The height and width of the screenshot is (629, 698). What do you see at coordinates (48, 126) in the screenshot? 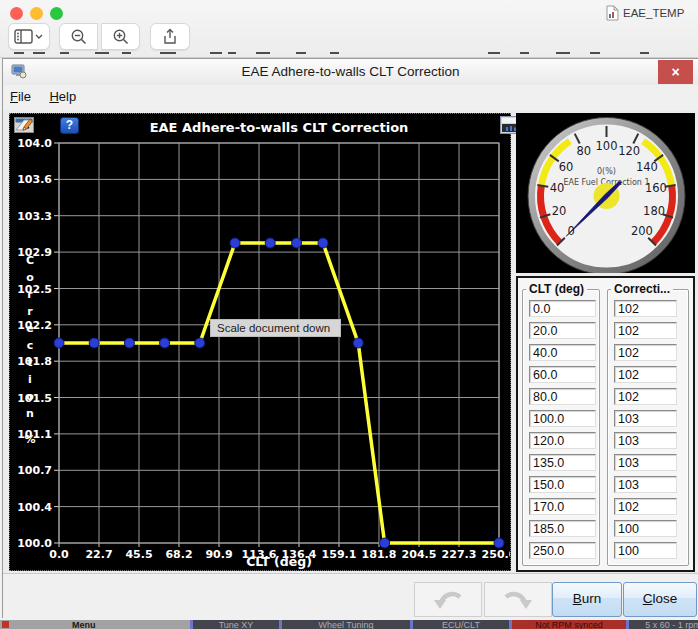
I see `edit-annotate-icon` at bounding box center [48, 126].